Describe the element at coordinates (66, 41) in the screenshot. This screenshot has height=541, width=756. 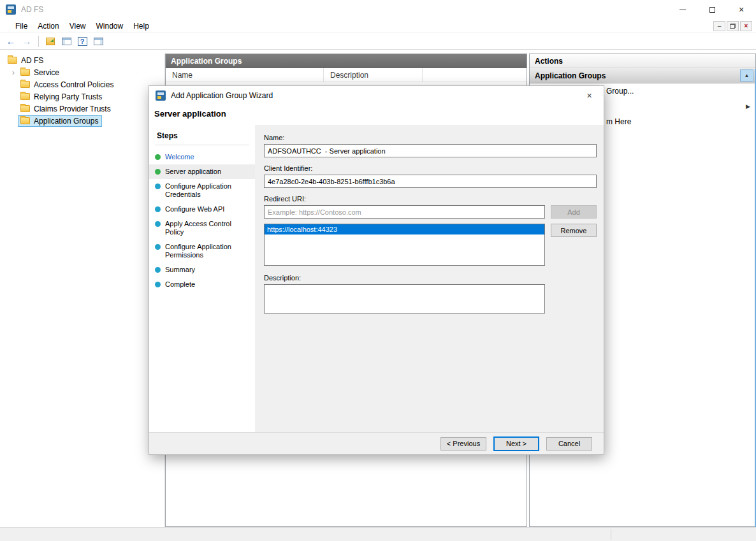
I see `console-tree-toggle-button` at that location.